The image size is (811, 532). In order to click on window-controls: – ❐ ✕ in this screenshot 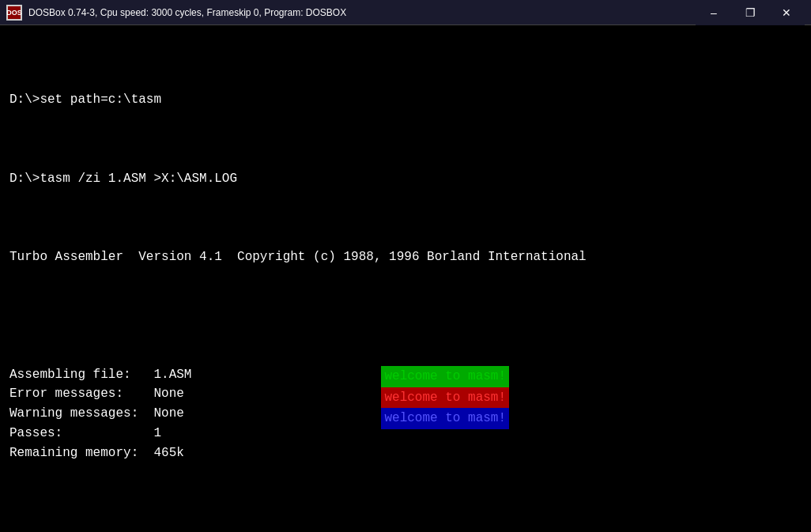, I will do `click(750, 13)`.